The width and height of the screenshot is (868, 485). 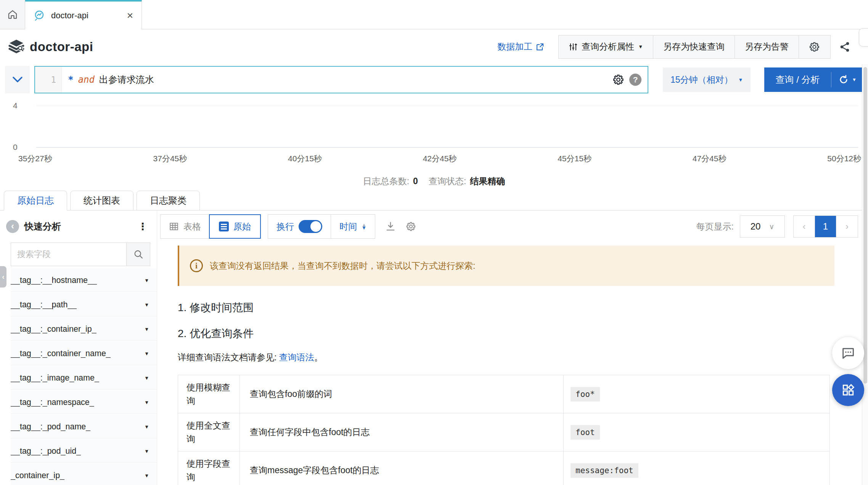 I want to click on table-view-button: 表格, so click(x=185, y=226).